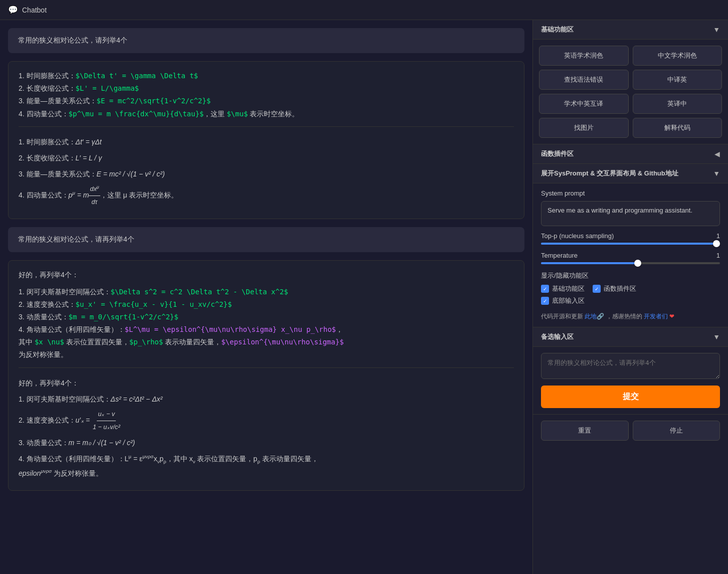 Image resolution: width=728 pixels, height=574 pixels. Describe the element at coordinates (266, 240) in the screenshot. I see `user-message-2: 常用的狭义相对论公式，请再列举4个` at that location.